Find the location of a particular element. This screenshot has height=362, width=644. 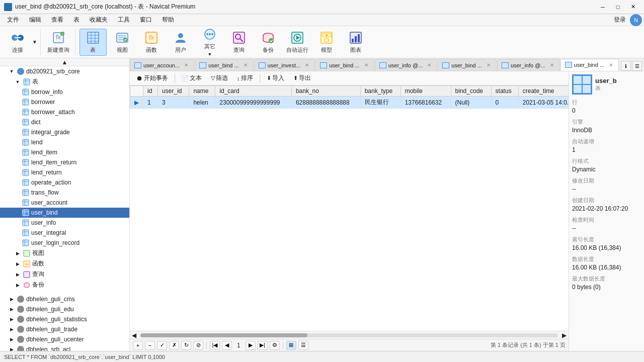

menu-favorites: 收藏夹 is located at coordinates (99, 20).